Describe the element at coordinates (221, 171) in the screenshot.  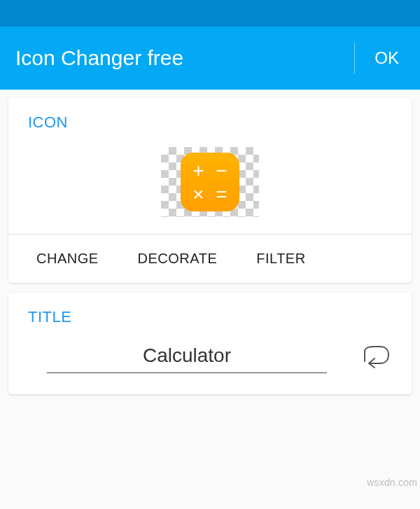
I see `minus-icon: −` at that location.